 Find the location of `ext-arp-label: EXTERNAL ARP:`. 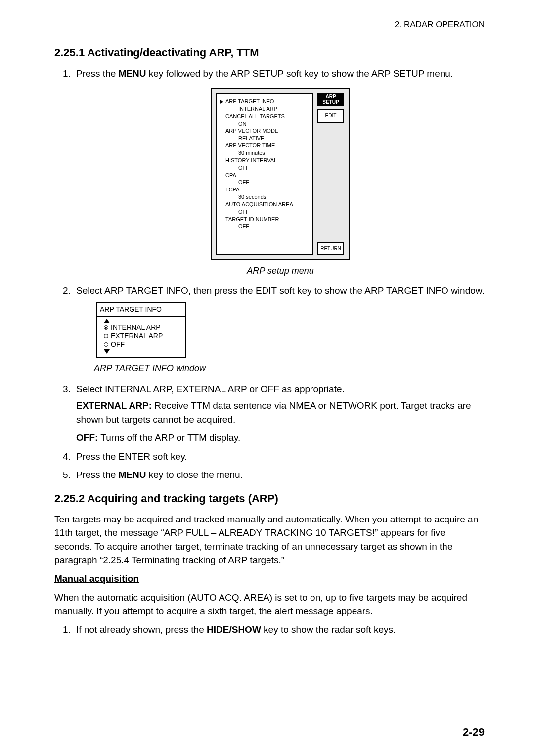

ext-arp-label: EXTERNAL ARP: is located at coordinates (114, 406).